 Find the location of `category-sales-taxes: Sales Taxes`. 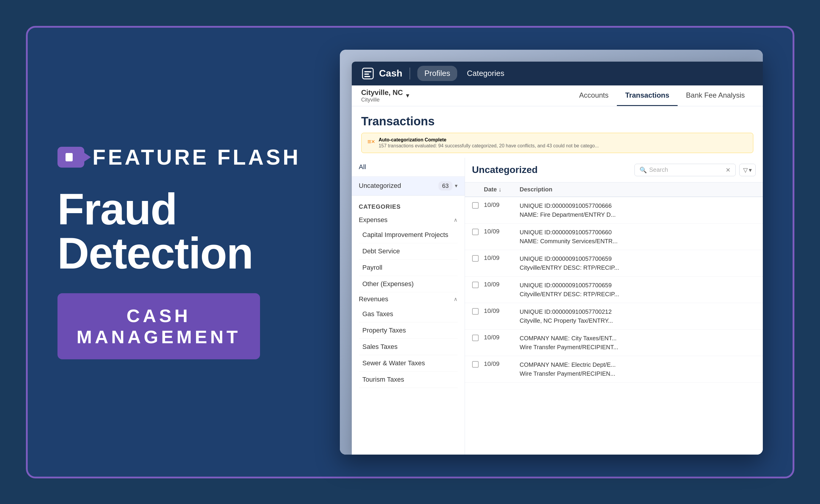

category-sales-taxes: Sales Taxes is located at coordinates (408, 347).